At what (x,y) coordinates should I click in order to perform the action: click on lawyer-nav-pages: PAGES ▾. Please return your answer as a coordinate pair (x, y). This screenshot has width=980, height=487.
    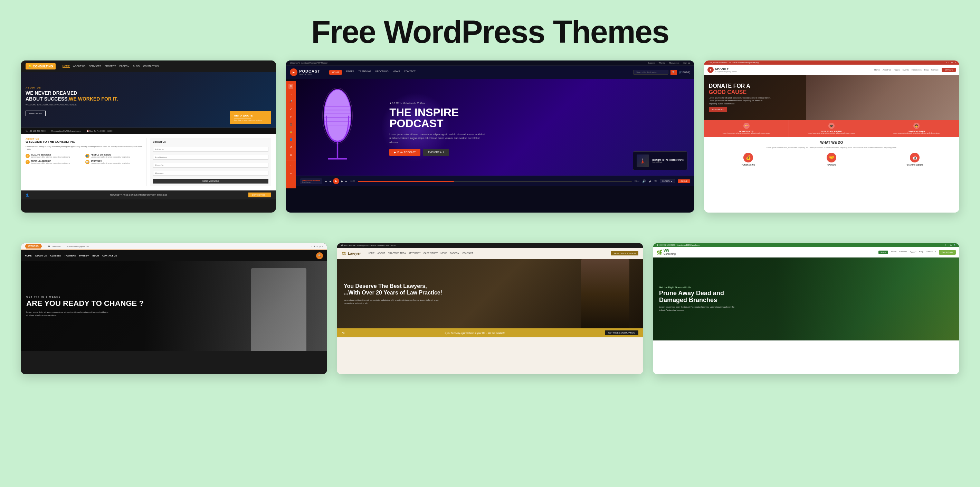
    Looking at the image, I should click on (455, 254).